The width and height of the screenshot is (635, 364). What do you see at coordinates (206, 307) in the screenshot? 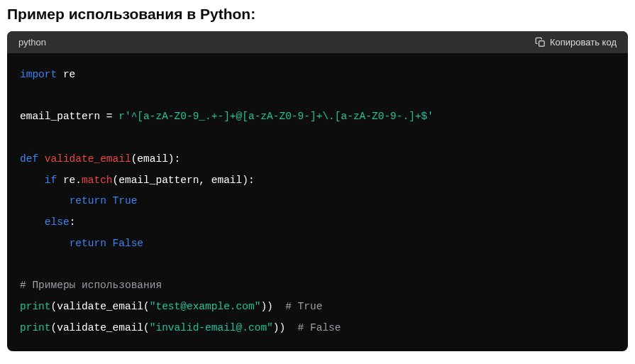
I see `code-token: "test@example.com"` at bounding box center [206, 307].